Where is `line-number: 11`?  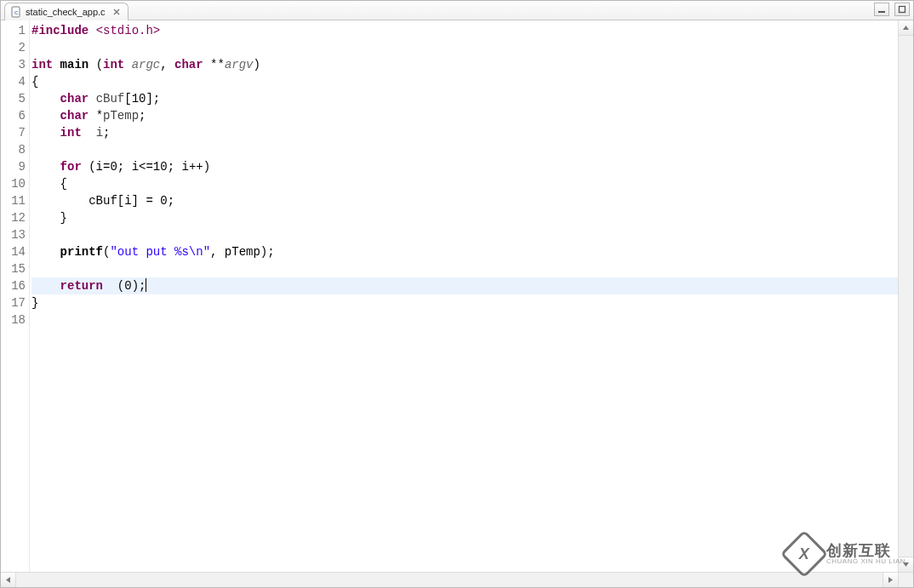 line-number: 11 is located at coordinates (14, 201).